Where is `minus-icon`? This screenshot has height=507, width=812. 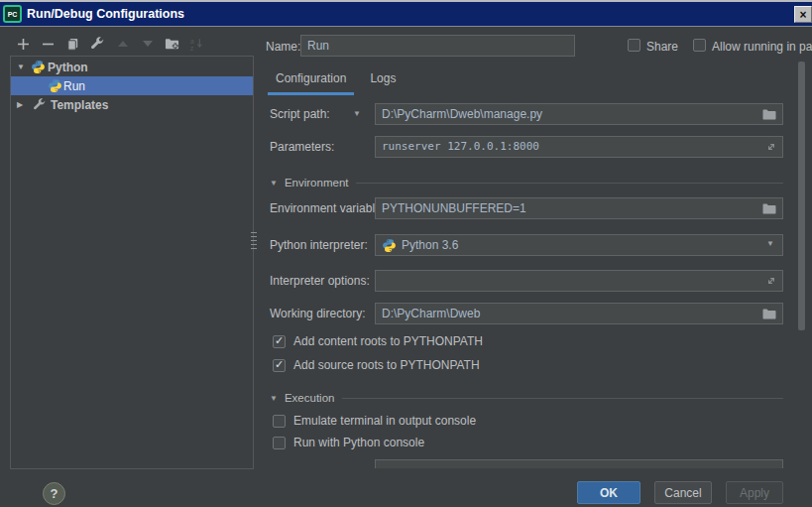 minus-icon is located at coordinates (48, 44).